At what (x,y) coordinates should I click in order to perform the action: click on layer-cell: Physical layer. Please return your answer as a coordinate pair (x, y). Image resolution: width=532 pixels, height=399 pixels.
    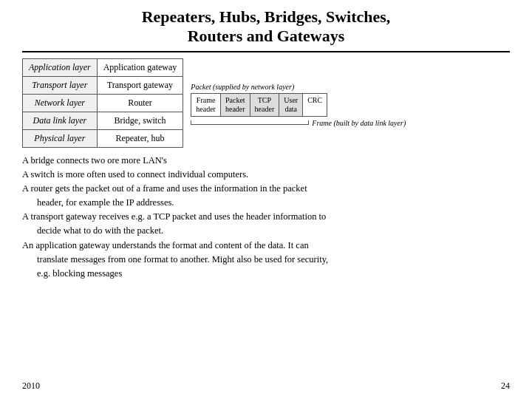
    Looking at the image, I should click on (61, 138).